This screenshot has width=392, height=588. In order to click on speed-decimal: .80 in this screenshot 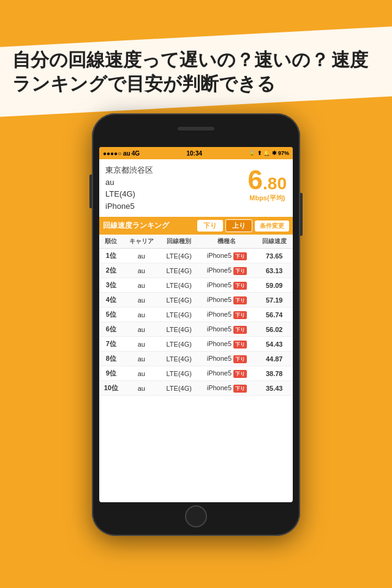, I will do `click(274, 184)`.